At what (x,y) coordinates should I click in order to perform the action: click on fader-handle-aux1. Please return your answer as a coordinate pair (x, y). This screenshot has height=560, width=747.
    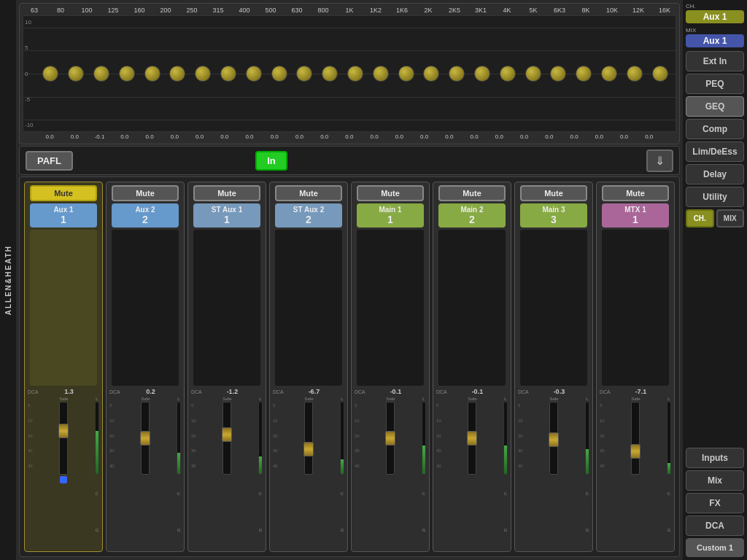
    Looking at the image, I should click on (63, 431).